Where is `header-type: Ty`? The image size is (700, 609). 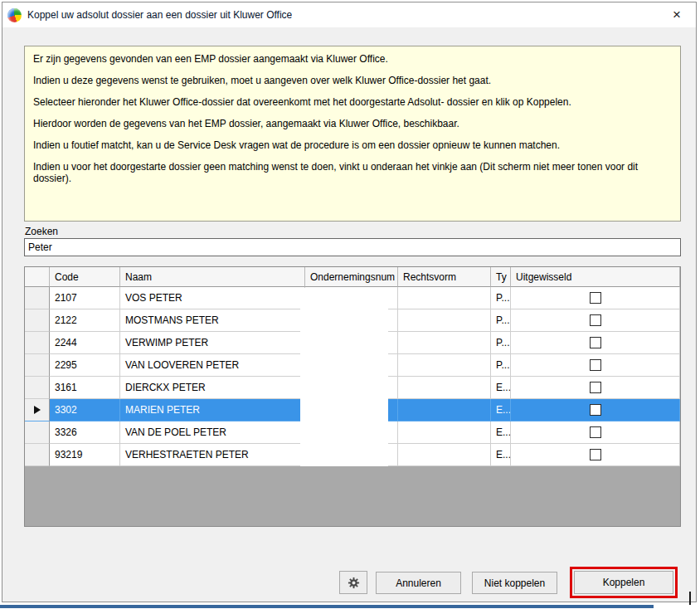 header-type: Ty is located at coordinates (501, 277).